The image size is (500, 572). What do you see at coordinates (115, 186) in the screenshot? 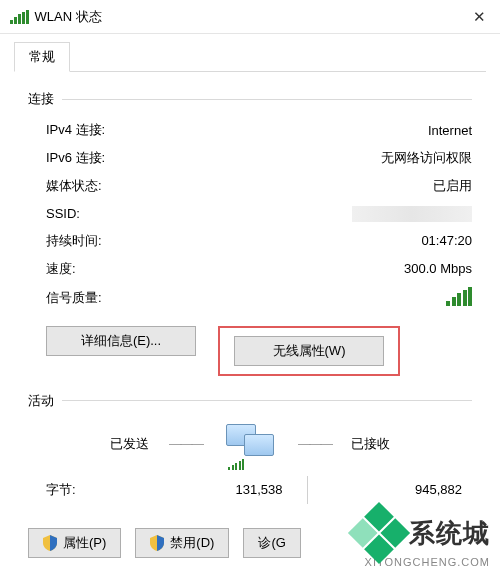
I see `media-label: 媒体状态:` at bounding box center [115, 186].